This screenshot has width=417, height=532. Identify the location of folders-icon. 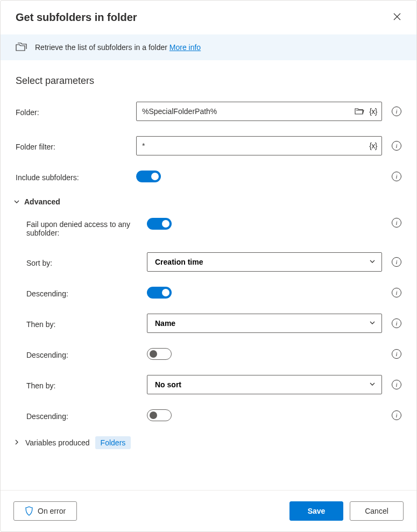
(22, 47).